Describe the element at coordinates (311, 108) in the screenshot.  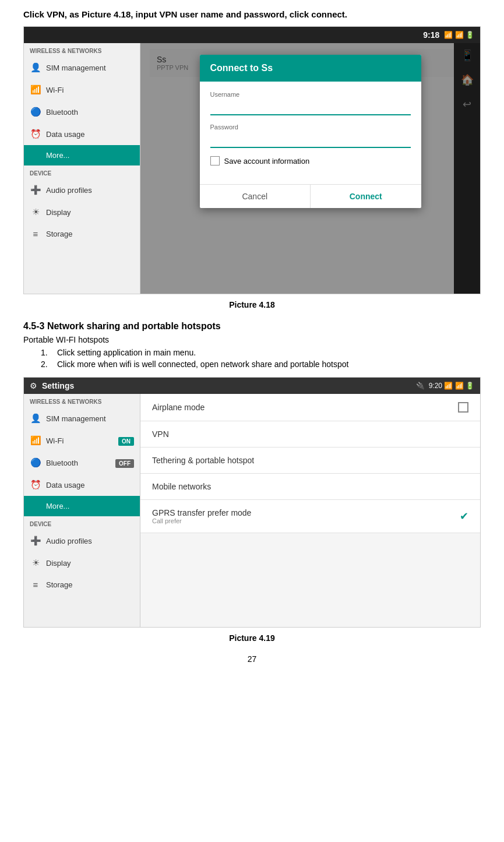
I see `username-input` at that location.